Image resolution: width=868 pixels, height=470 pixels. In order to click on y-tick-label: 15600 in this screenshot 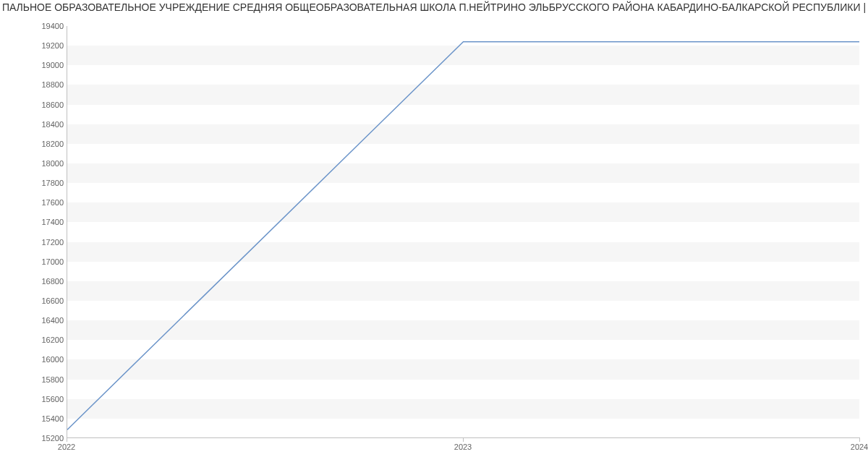, I will do `click(35, 399)`.